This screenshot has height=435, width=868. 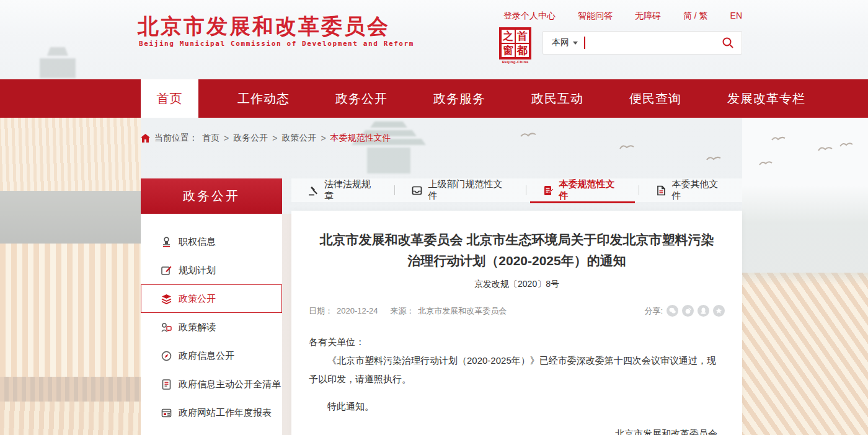 I want to click on seal-caption: Beijing-China, so click(x=515, y=62).